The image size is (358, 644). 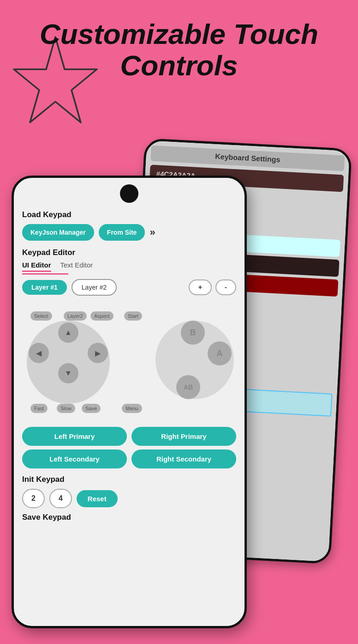 What do you see at coordinates (129, 253) in the screenshot?
I see `keypad-editor-title: Keypad Editor` at bounding box center [129, 253].